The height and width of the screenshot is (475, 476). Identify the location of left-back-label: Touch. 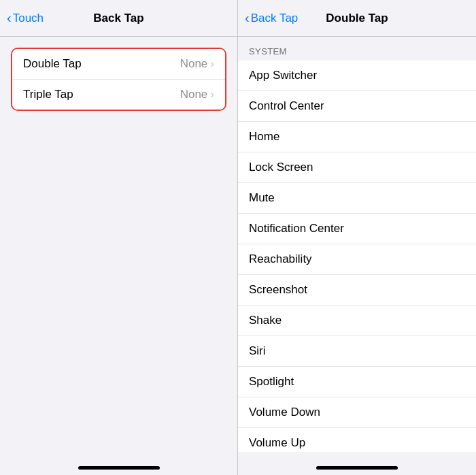
(29, 18).